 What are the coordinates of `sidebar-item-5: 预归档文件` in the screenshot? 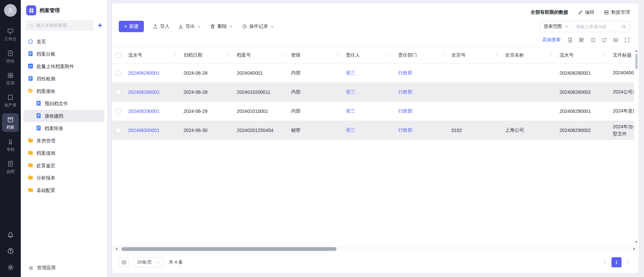 It's located at (64, 104).